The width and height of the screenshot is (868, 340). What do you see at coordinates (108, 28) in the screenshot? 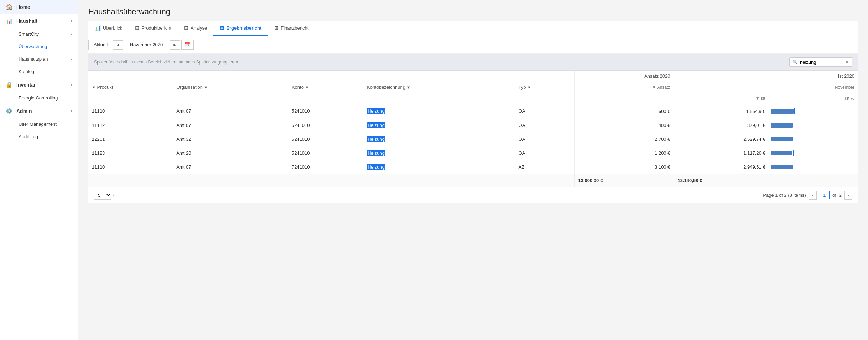
I see `tab-ueberblick: 📊 Überblick` at bounding box center [108, 28].